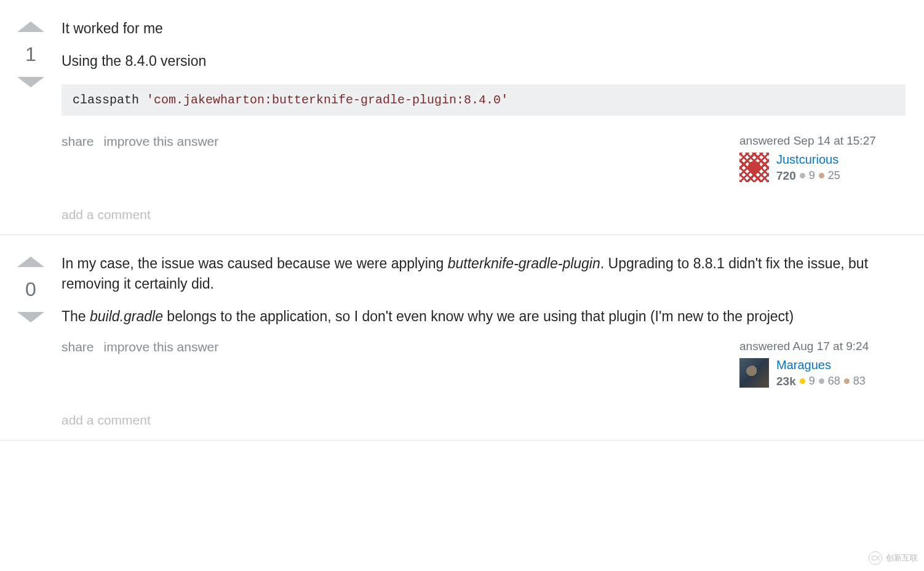 Image resolution: width=924 pixels, height=571 pixels. I want to click on user-row: Maragues 23k 9 68 83, so click(822, 373).